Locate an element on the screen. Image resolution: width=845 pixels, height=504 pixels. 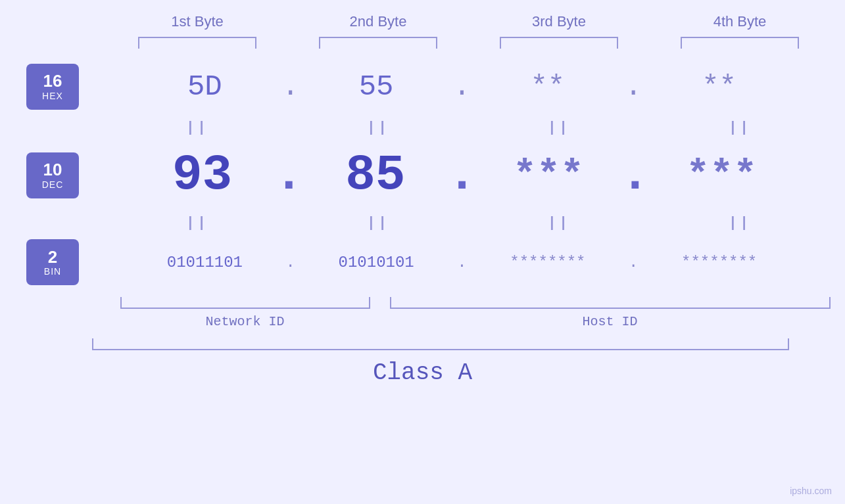
equals-row-2: || || || || is located at coordinates (469, 223).